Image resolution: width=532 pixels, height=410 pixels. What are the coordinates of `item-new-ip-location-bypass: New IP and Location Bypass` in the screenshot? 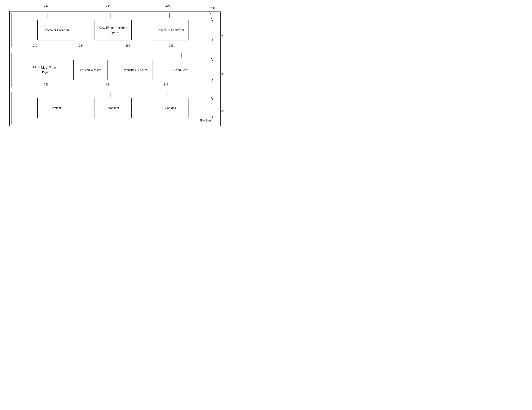 It's located at (113, 30).